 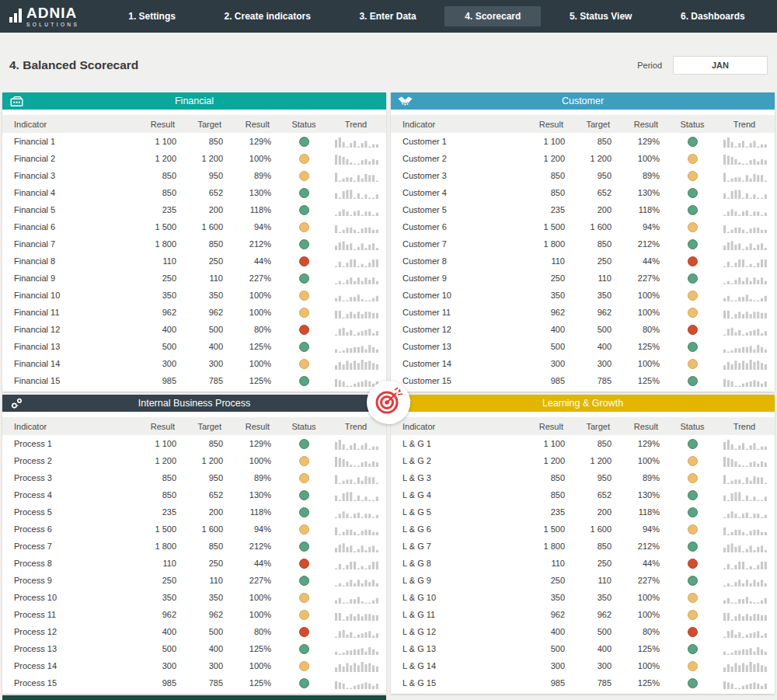 I want to click on result-value: 400, so click(x=163, y=632).